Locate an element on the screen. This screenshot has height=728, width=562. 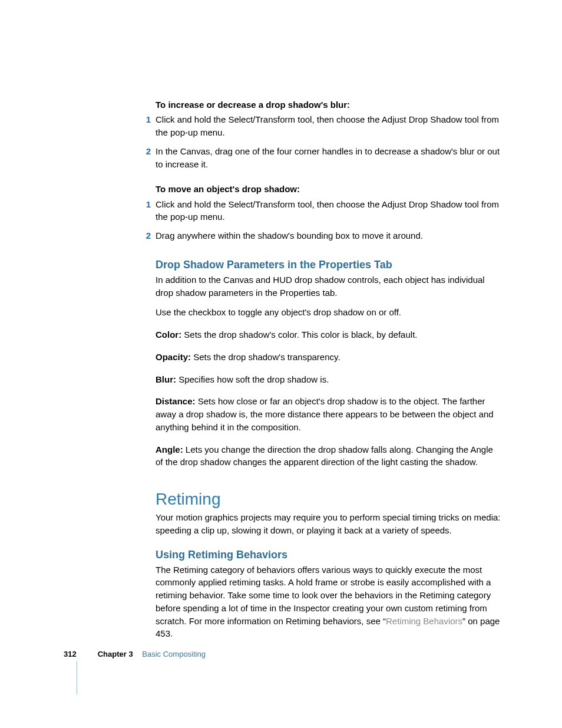
param-name: Distance: is located at coordinates (176, 401).